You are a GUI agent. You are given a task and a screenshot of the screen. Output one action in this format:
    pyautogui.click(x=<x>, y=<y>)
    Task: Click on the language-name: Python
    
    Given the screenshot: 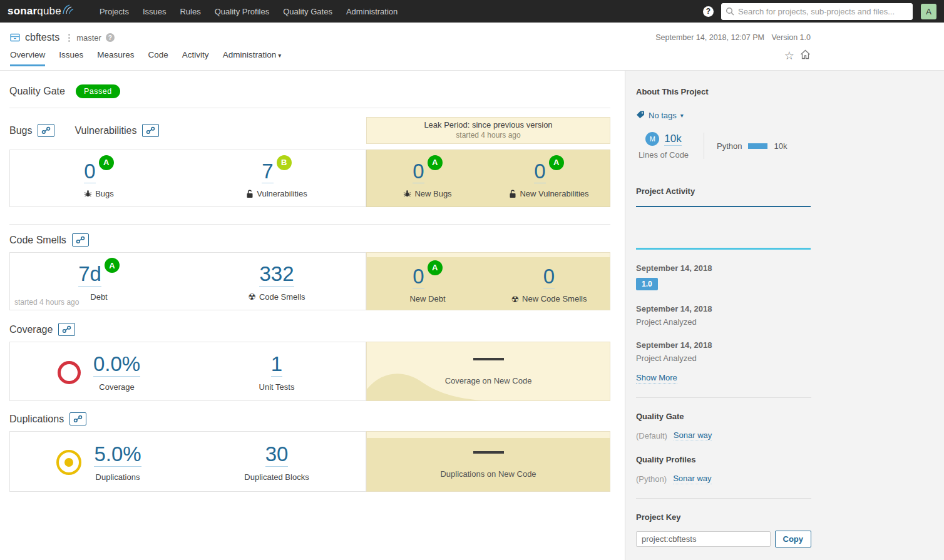 What is the action you would take?
    pyautogui.click(x=729, y=146)
    